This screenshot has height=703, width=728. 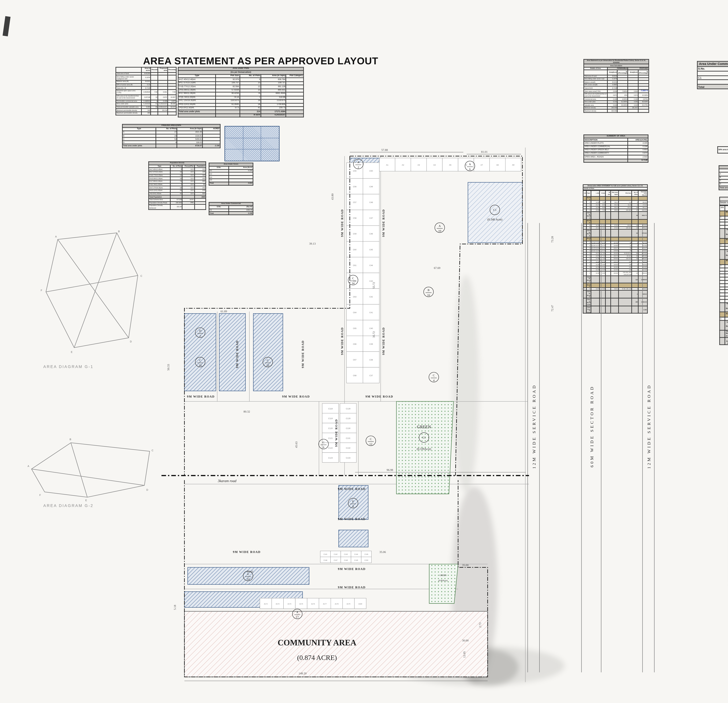 I want to click on dimension-label: 148.20, so click(x=303, y=673).